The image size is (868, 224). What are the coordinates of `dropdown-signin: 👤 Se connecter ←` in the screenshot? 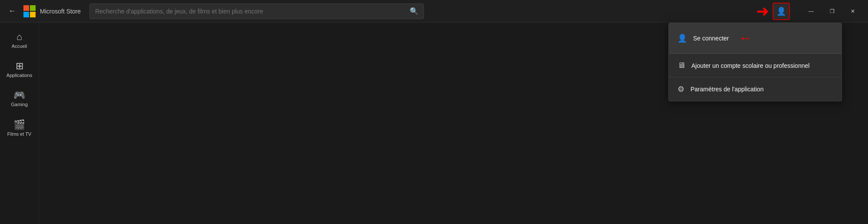 It's located at (755, 38).